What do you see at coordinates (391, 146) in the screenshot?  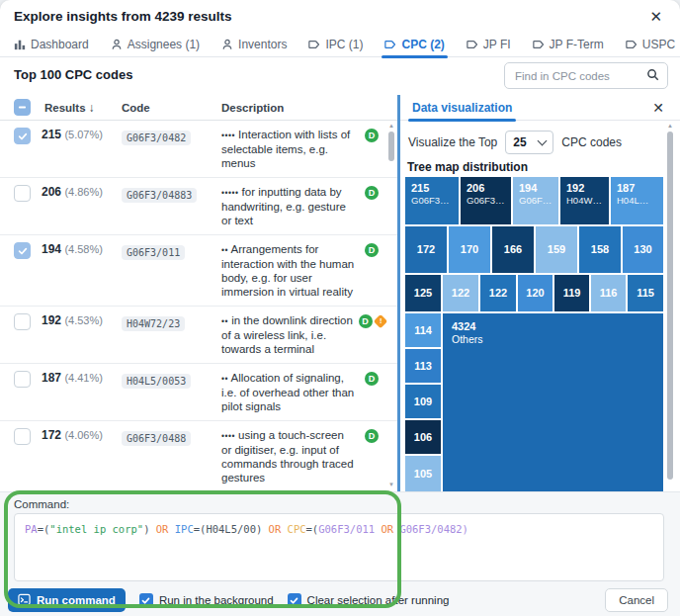 I see `table-scrollbar` at bounding box center [391, 146].